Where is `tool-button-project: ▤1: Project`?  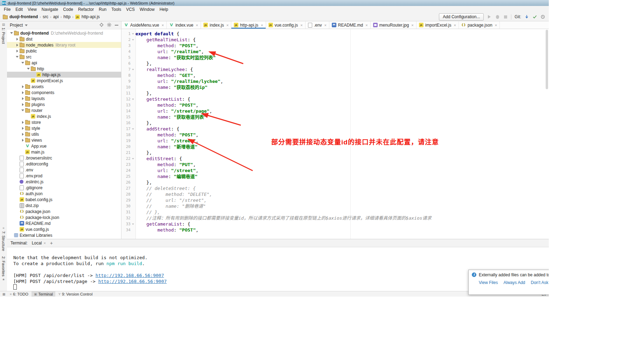
tool-button-project: ▤1: Project is located at coordinates (4, 33).